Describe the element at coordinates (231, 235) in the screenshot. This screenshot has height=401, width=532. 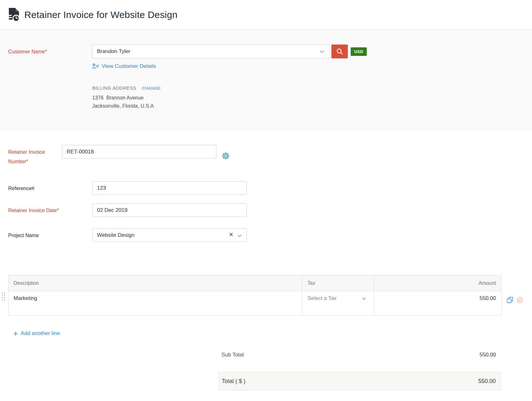
I see `clear-icon: ×` at that location.